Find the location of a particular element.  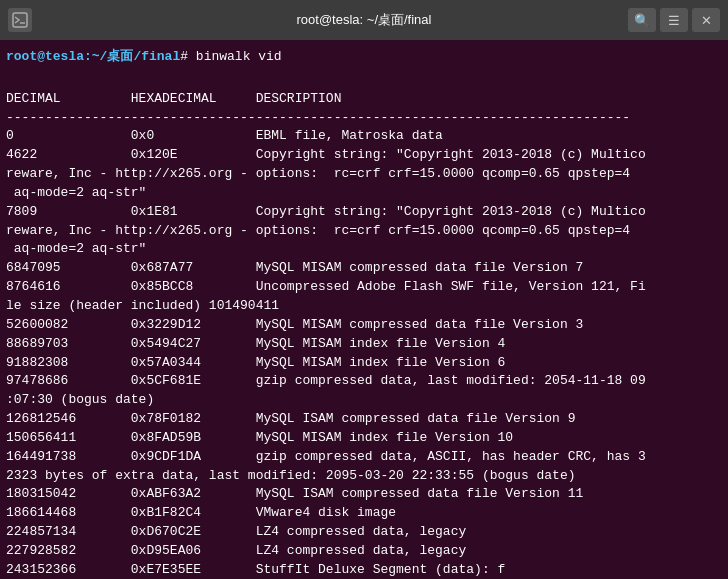

titlebar: root@tesla: ~/桌面/final 🔍 ☰ ✕ is located at coordinates (364, 20).